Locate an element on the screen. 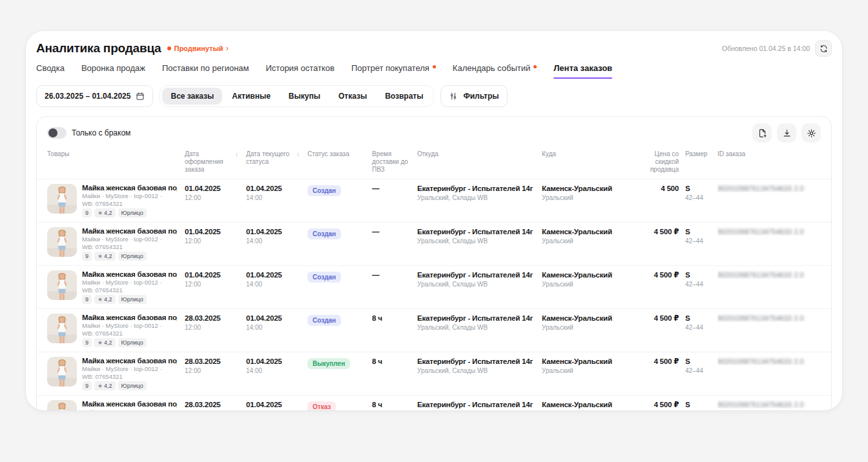 The width and height of the screenshot is (868, 462). destination: Каменск-Уральский is located at coordinates (585, 405).